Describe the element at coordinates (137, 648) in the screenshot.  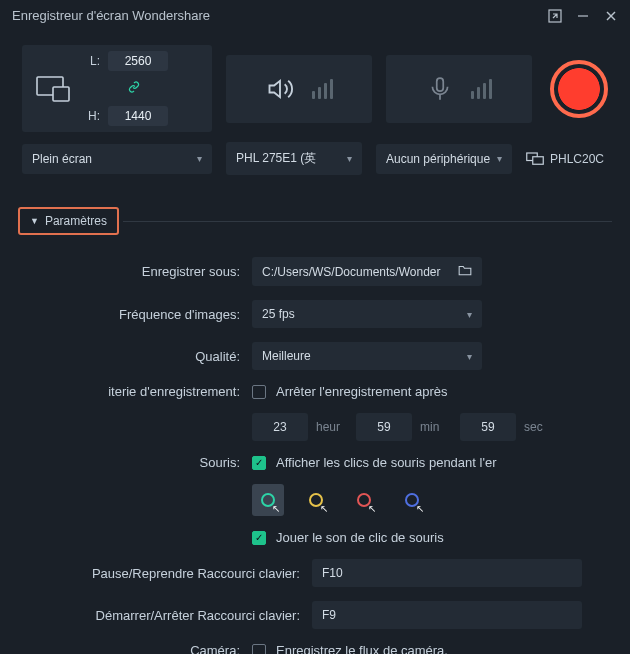
I see `camera-label: Caméra:` at that location.